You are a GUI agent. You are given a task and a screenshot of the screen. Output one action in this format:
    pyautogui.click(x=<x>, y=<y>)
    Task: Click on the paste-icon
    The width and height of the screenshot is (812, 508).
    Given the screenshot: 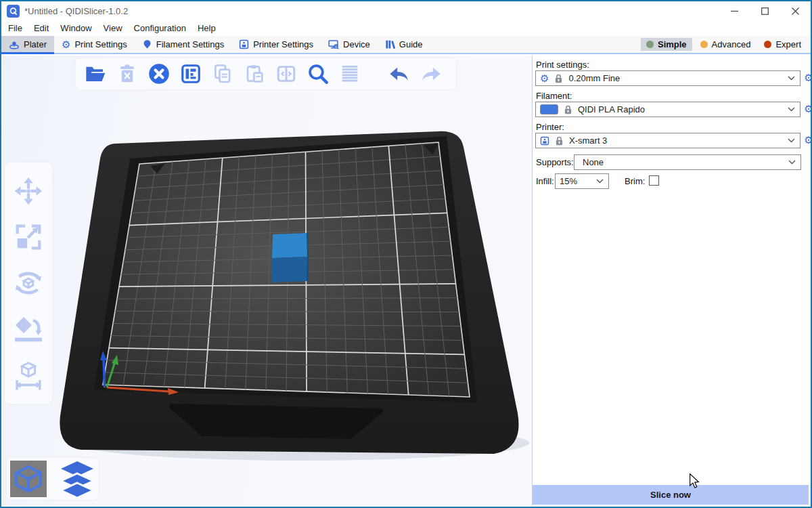 What is the action you would take?
    pyautogui.click(x=254, y=74)
    